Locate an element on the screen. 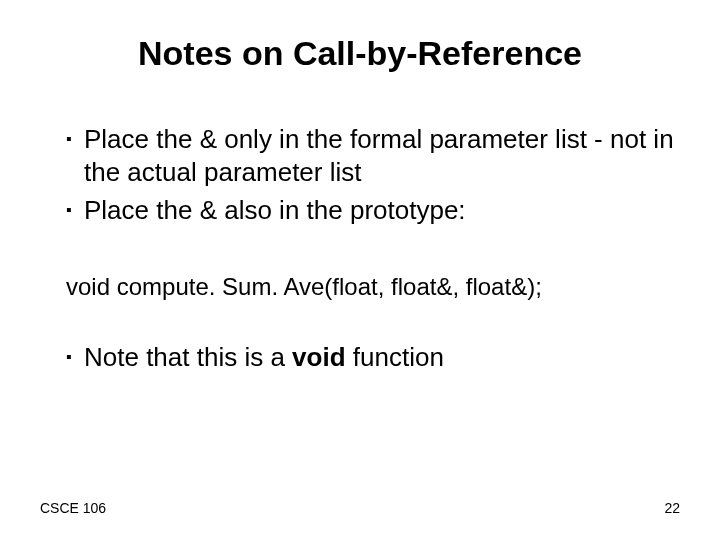 This screenshot has height=540, width=720. bullet-item: ▪ Note that this is a void function is located at coordinates (373, 358).